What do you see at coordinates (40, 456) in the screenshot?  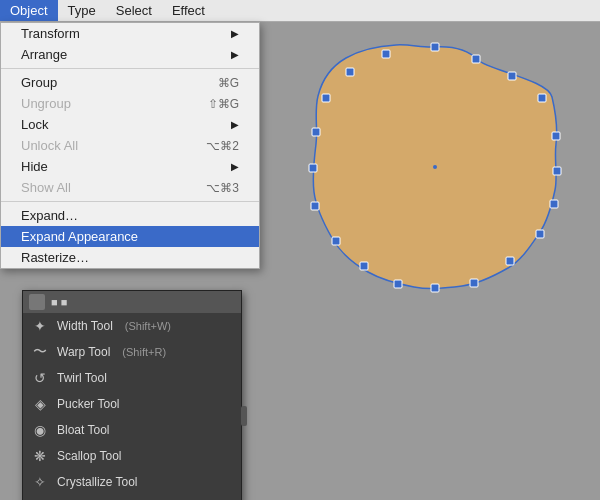 I see `scallop-tool-icon: ❋` at bounding box center [40, 456].